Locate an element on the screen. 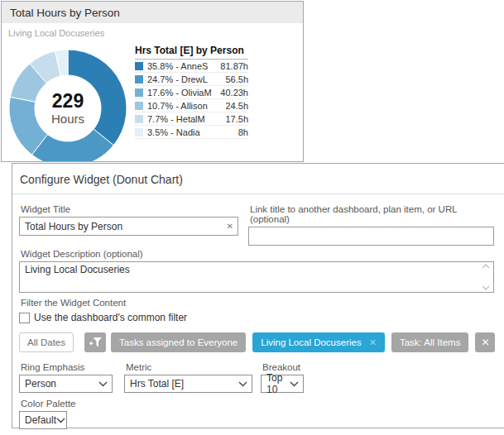 Image resolution: width=504 pixels, height=435 pixels. widget-title-label: Widget Title is located at coordinates (129, 209).